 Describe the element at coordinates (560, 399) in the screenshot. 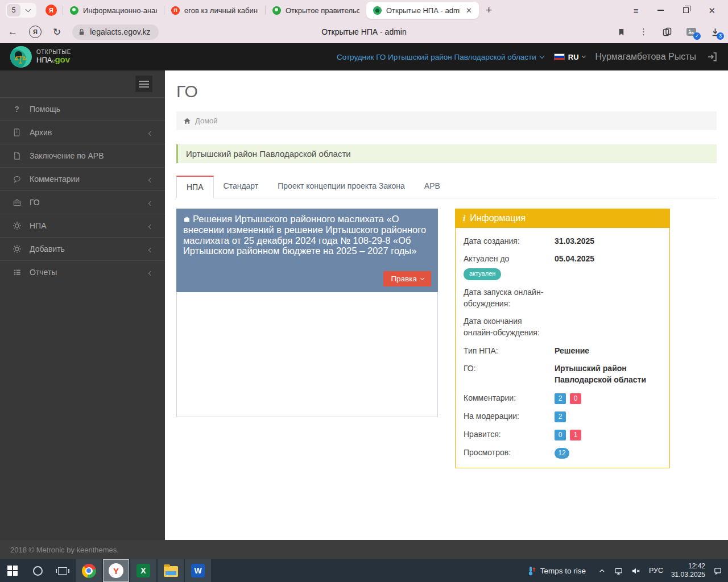

I see `comments-approved-badge: 2` at that location.